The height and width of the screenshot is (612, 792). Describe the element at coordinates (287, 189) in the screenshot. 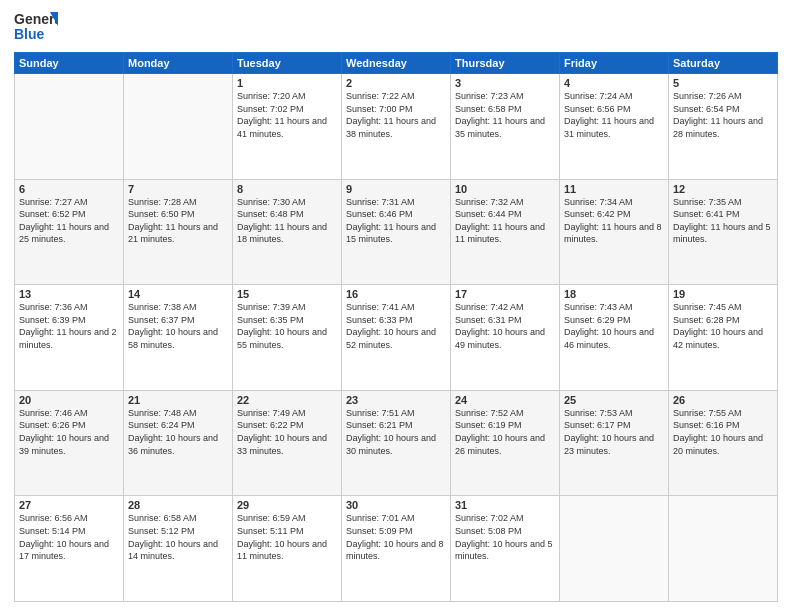

I see `day-number: 8` at that location.